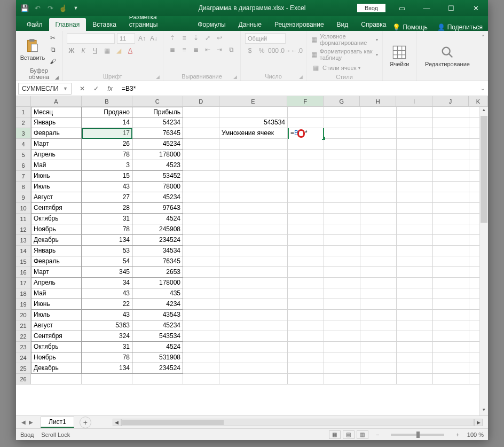 This screenshot has width=504, height=447. Describe the element at coordinates (158, 134) in the screenshot. I see `cell: 76345` at that location.